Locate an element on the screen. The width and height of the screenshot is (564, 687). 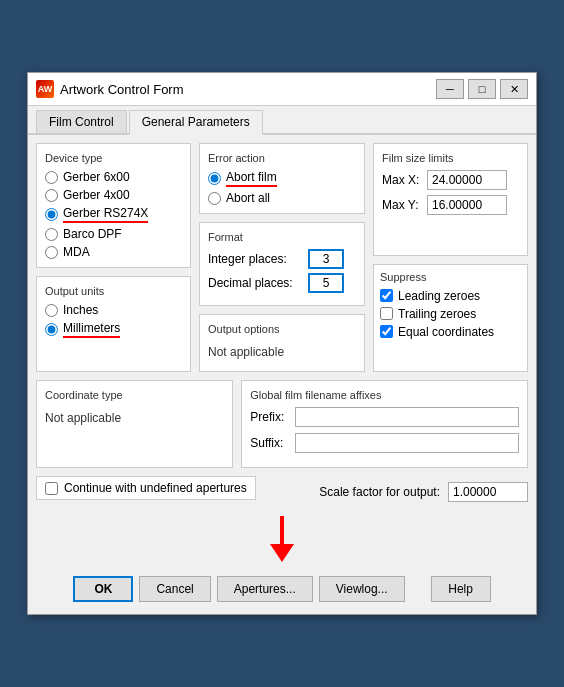
continue-checkbox-row: Continue with undefined apertures is located at coordinates (146, 488).